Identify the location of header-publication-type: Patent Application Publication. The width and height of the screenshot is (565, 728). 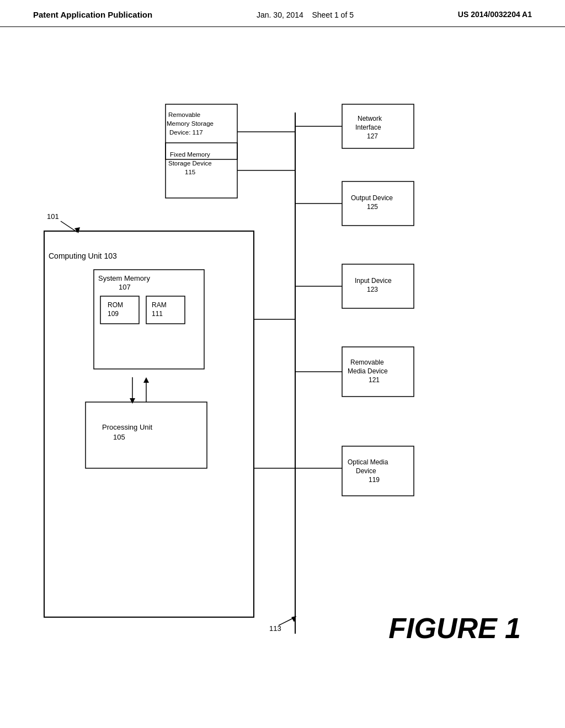
(93, 14).